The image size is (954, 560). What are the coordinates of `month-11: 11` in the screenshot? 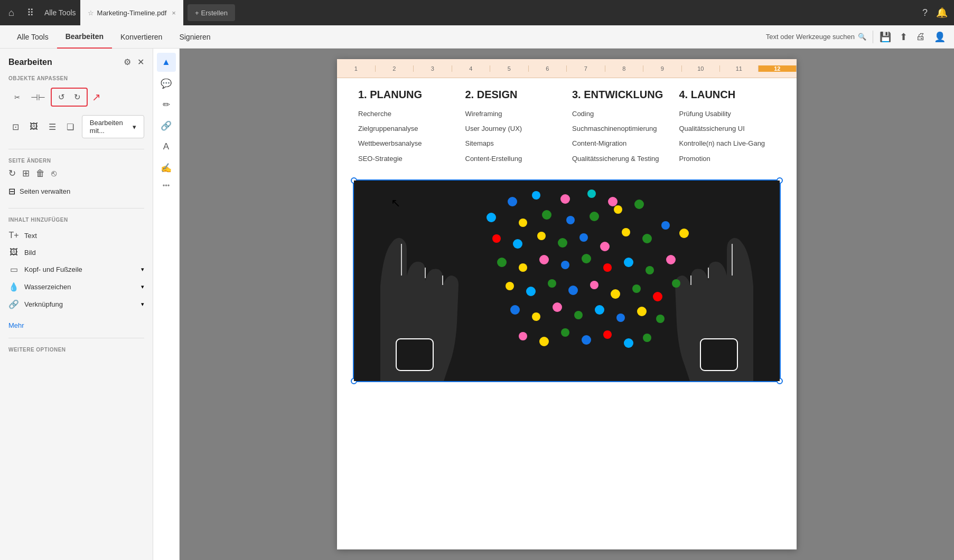 It's located at (740, 69).